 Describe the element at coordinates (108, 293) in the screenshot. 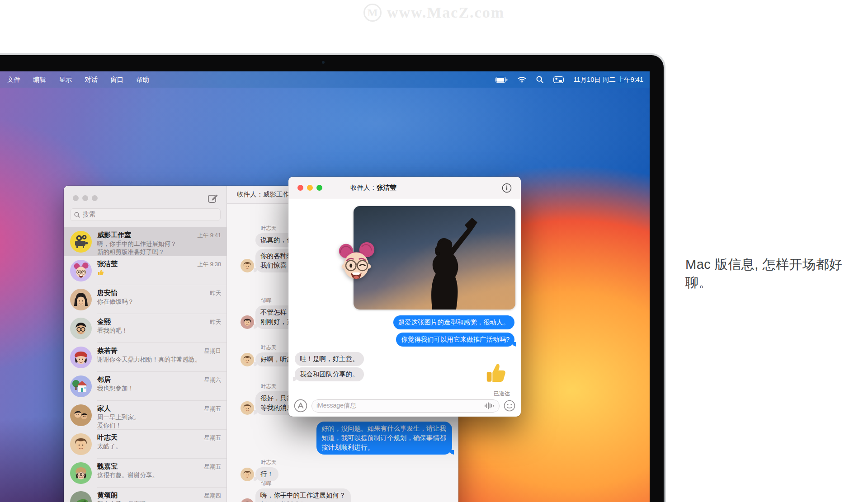

I see `conversation-name: 唐安怡` at that location.